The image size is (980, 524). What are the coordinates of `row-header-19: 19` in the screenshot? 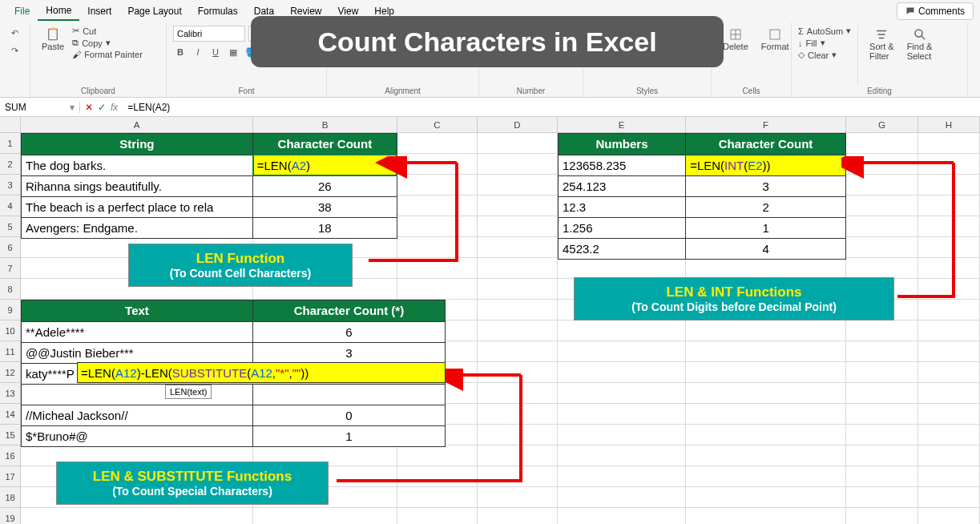 It's located at (10, 516).